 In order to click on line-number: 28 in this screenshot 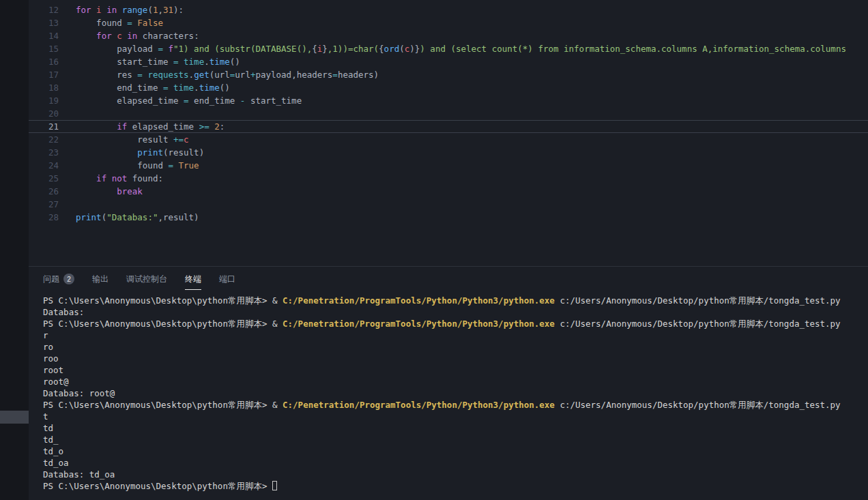, I will do `click(44, 217)`.